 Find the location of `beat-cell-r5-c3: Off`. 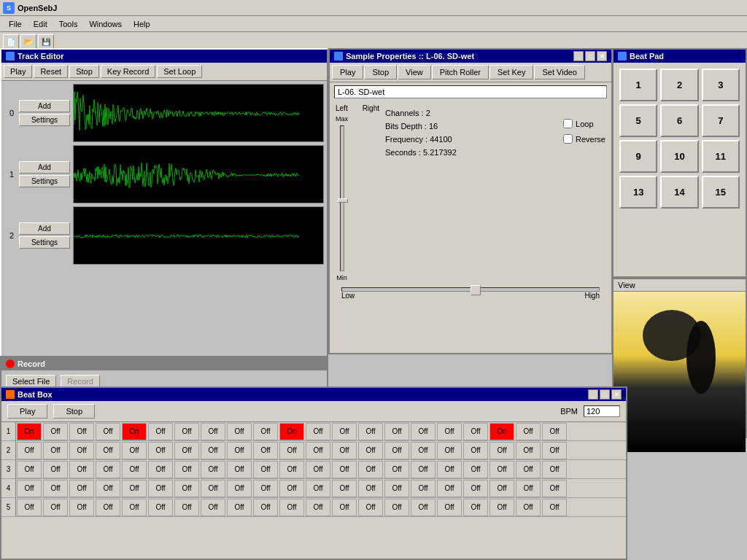

beat-cell-r5-c3: Off is located at coordinates (108, 508).